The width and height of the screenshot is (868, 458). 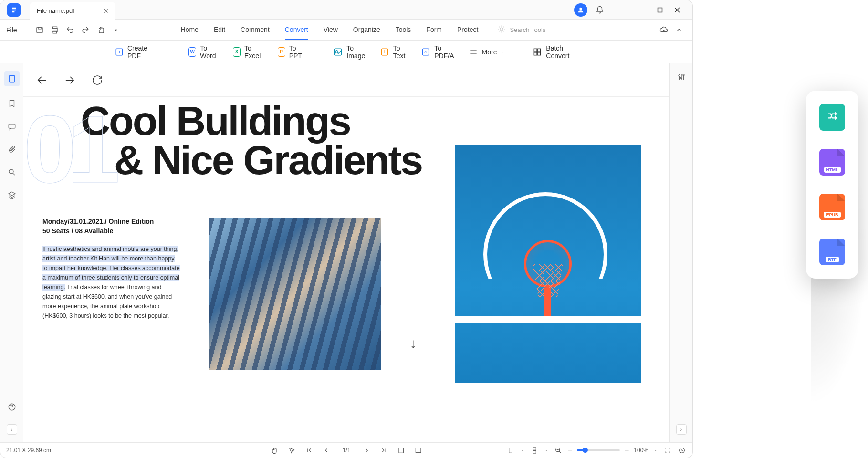 I want to click on fullscreen-icon, so click(x=668, y=450).